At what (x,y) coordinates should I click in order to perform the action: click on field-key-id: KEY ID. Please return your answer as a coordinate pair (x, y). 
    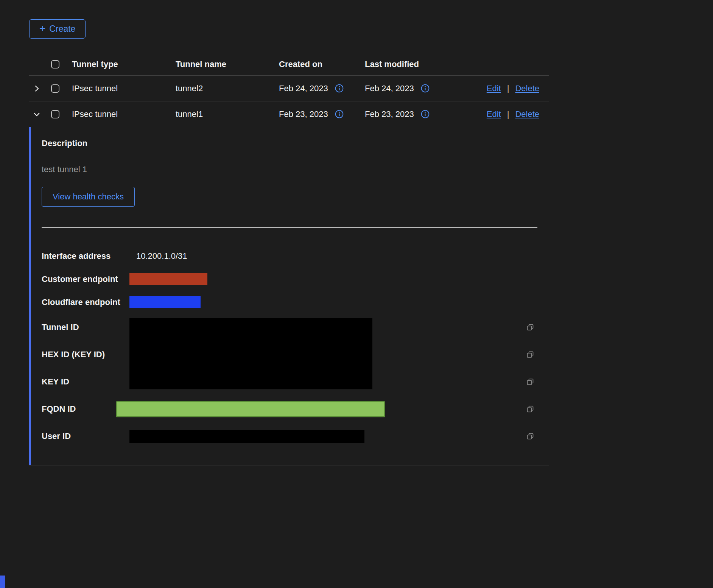
    Looking at the image, I should click on (295, 382).